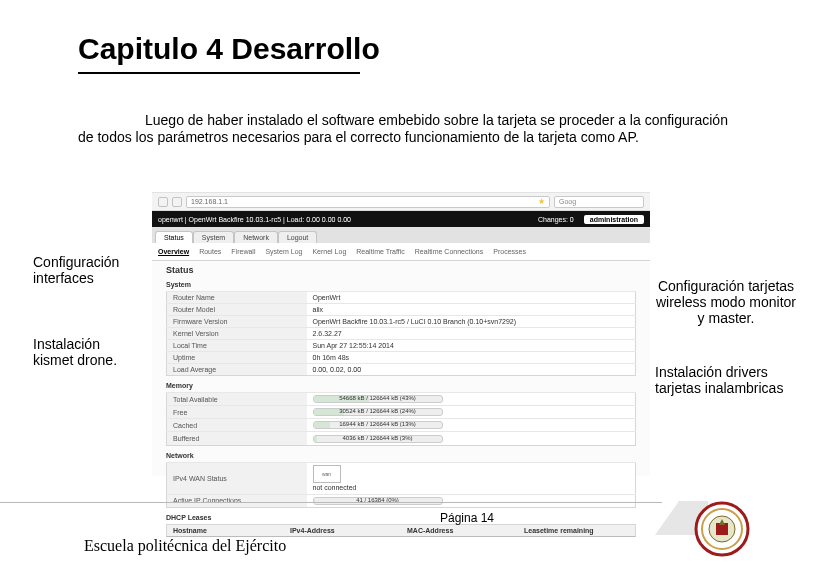  Describe the element at coordinates (401, 284) in the screenshot. I see `system-heading: System` at that location.